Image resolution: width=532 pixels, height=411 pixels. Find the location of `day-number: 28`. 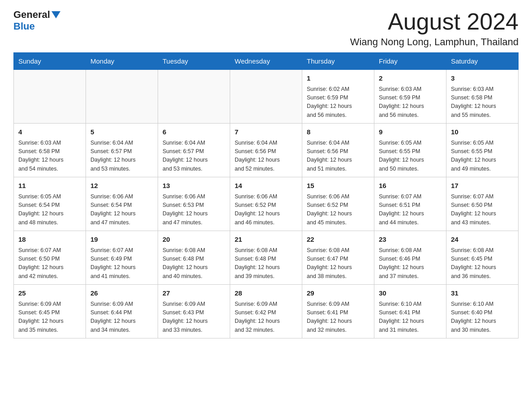

day-number: 28 is located at coordinates (266, 294).